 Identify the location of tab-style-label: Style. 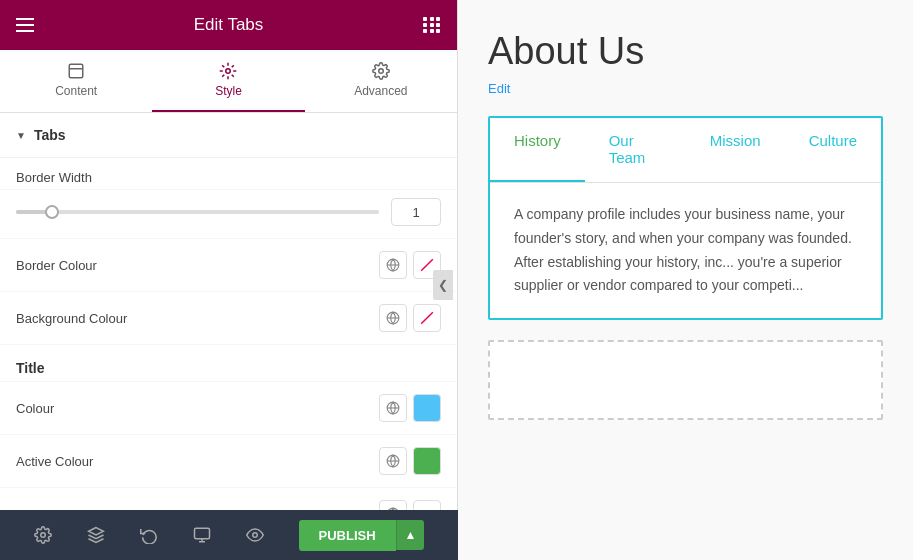
(228, 91).